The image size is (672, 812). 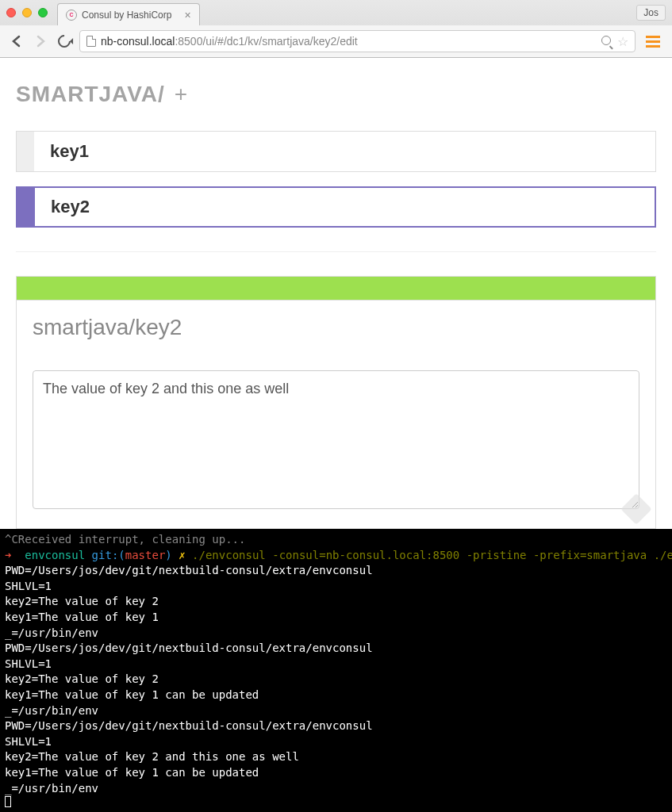 What do you see at coordinates (125, 539) in the screenshot?
I see `terminal-line: ^CReceived interrupt, cleaning up...` at bounding box center [125, 539].